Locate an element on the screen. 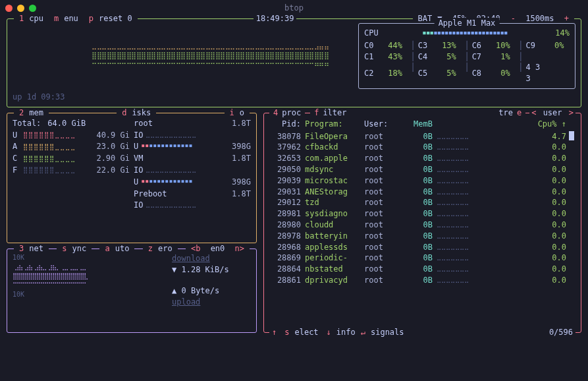 The width and height of the screenshot is (588, 381). disk-row: Preboot1.8T is located at coordinates (192, 194).